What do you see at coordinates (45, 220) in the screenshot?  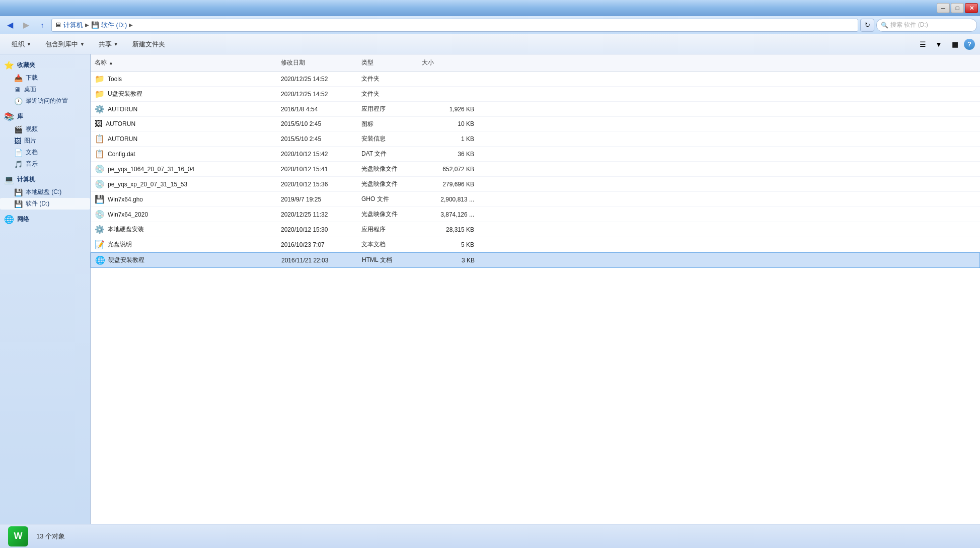 I see `sidebar-network-header: 🌐 网络` at bounding box center [45, 220].